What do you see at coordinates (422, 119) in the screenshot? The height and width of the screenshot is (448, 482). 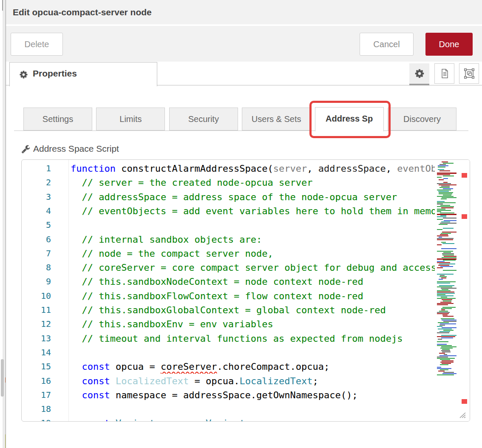 I see `tab-discovery: Discovery` at bounding box center [422, 119].